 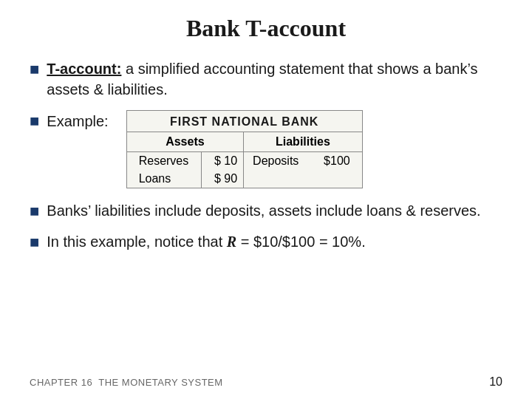 What do you see at coordinates (232, 242) in the screenshot?
I see `r-variable: R` at bounding box center [232, 242].